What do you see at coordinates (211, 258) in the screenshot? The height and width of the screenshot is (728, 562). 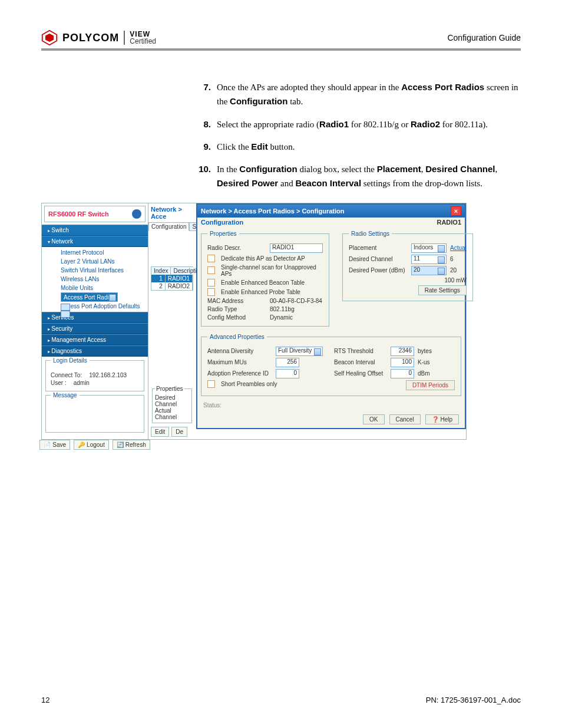 I see `detector-ap-checkbox` at bounding box center [211, 258].